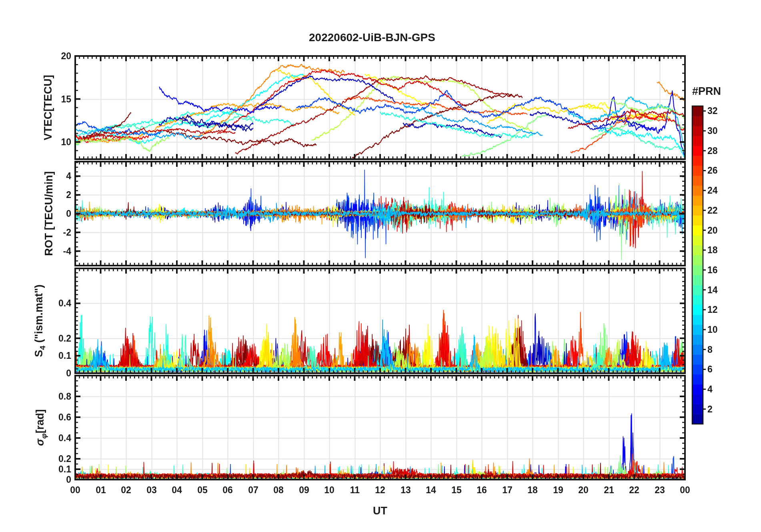  What do you see at coordinates (53, 417) in the screenshot?
I see `y-tick-label-sigma_phi: 0.6` at bounding box center [53, 417].